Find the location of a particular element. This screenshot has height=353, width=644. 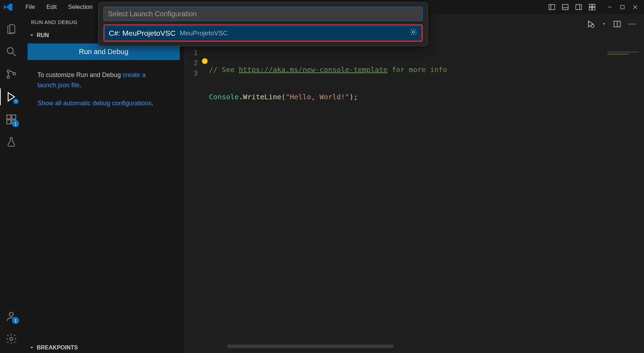

quickpick-item-label: C#: MeuProjetoVSC is located at coordinates (142, 33).